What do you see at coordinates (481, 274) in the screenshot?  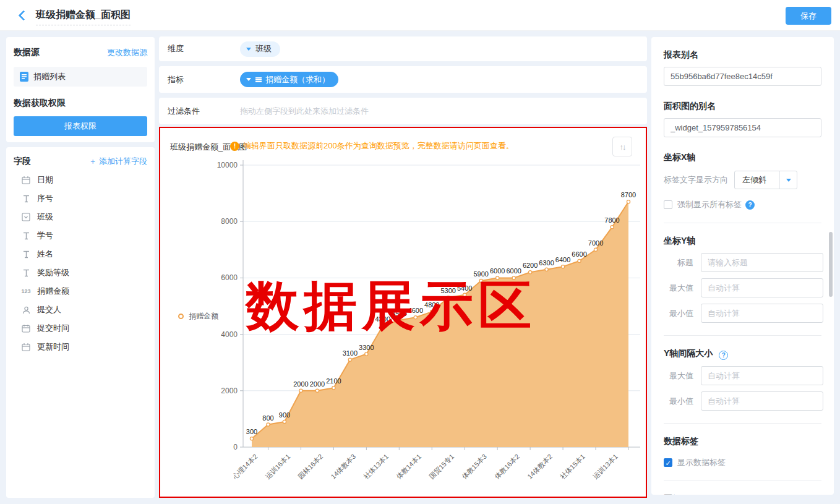 I see `svg-text: 5900` at bounding box center [481, 274].